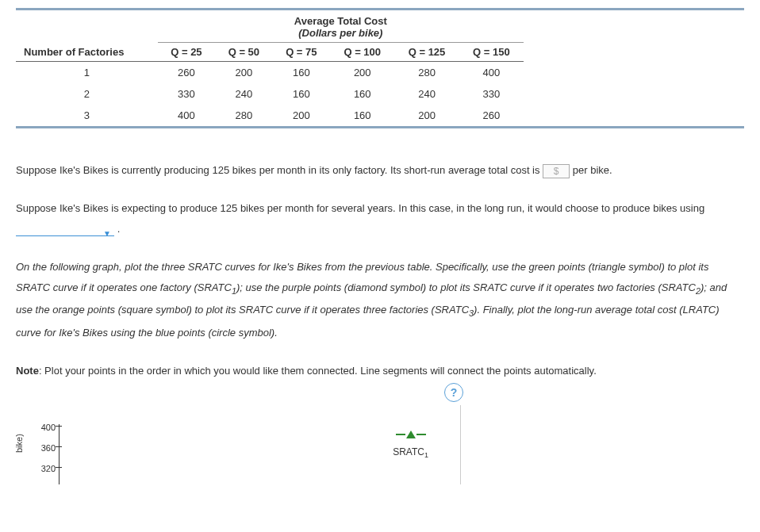 The image size is (760, 532). What do you see at coordinates (380, 371) in the screenshot?
I see `note: Note: Plot your points in the order in w…` at bounding box center [380, 371].